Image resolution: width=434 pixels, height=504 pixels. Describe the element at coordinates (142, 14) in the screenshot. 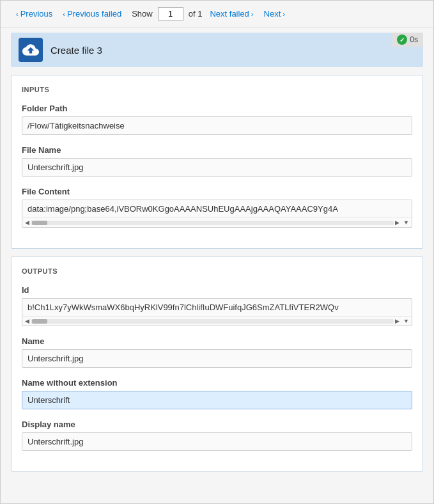

I see `show-label: Show` at that location.